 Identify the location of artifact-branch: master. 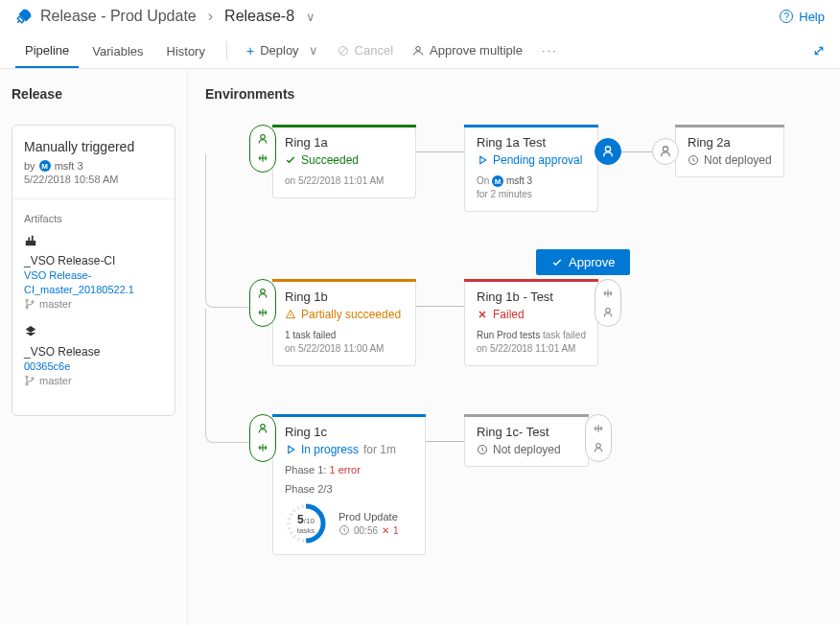
(94, 381).